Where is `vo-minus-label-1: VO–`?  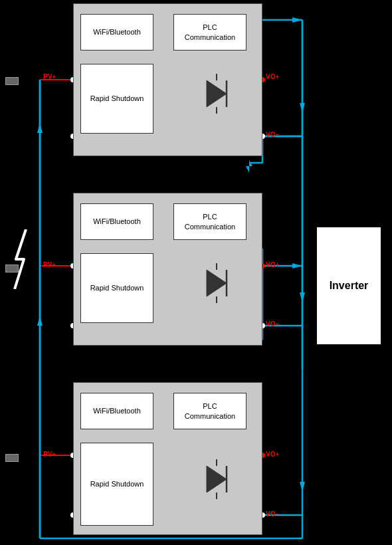 vo-minus-label-1: VO– is located at coordinates (272, 134).